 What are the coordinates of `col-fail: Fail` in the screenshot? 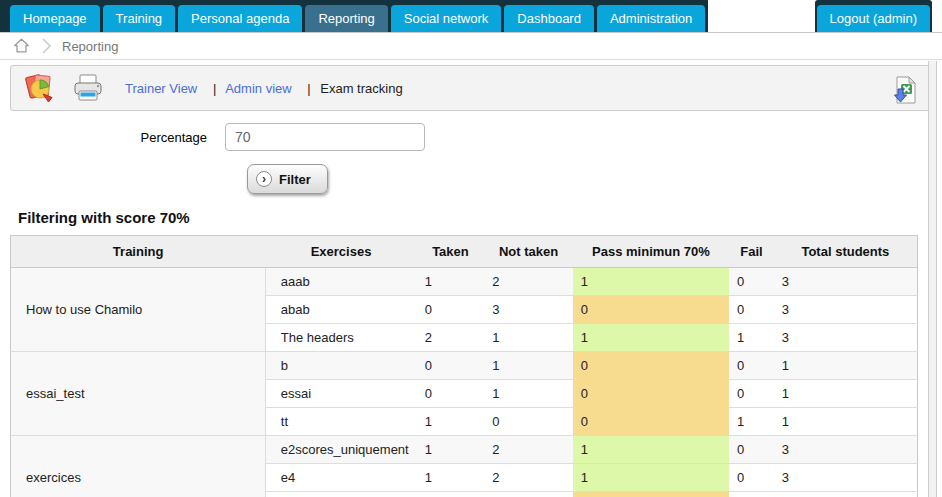 It's located at (752, 252).